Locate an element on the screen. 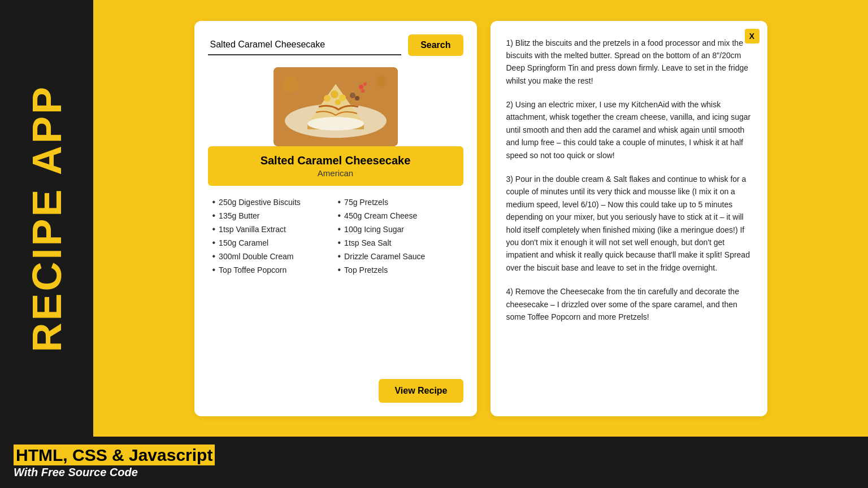  recipe-cuisine: American is located at coordinates (336, 173).